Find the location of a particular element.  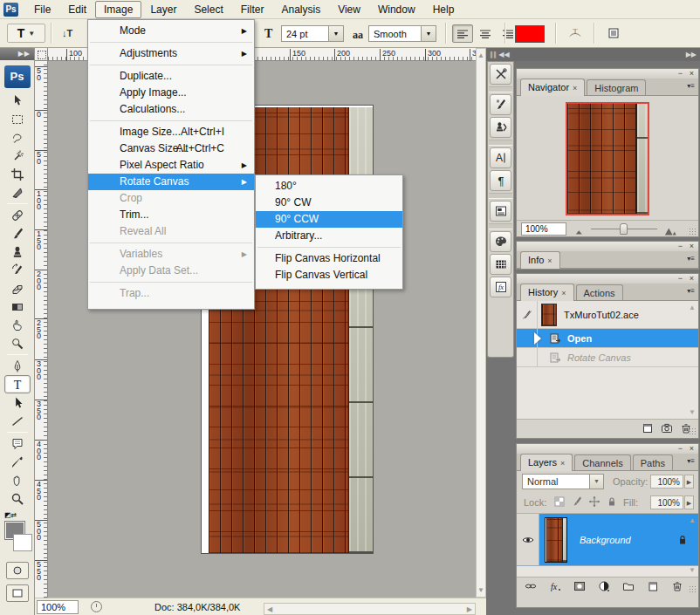

opacity-slider-arrow-icon: ▶ is located at coordinates (690, 482).